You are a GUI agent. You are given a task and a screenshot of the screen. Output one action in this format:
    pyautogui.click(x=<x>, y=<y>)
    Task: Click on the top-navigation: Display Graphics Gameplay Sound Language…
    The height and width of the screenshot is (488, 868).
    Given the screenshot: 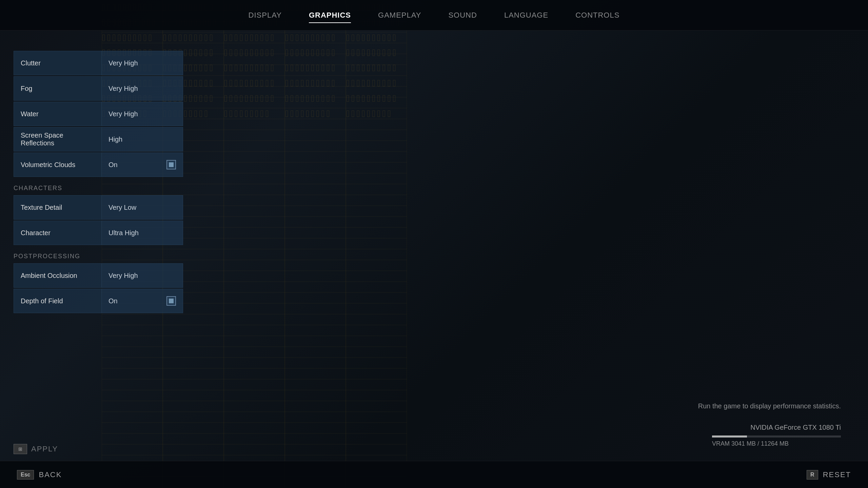 What is the action you would take?
    pyautogui.click(x=434, y=15)
    